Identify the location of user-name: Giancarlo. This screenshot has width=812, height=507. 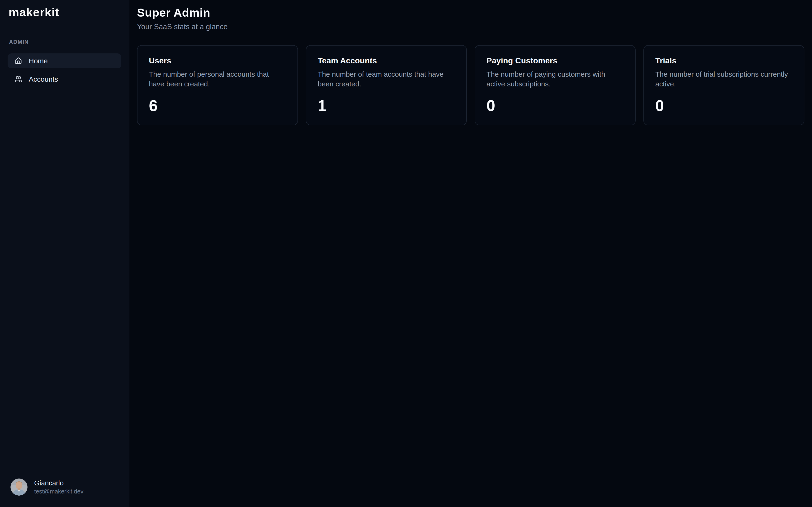
(59, 483).